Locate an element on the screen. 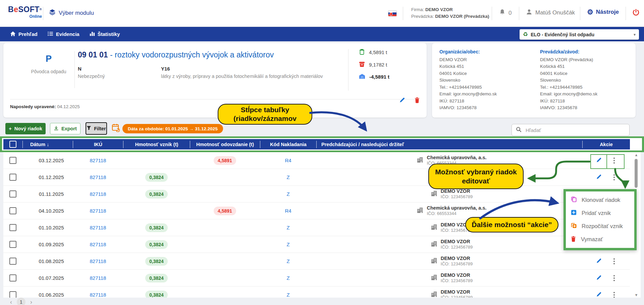 Image resolution: width=644 pixels, height=305 pixels. checkbox-cell is located at coordinates (13, 228).